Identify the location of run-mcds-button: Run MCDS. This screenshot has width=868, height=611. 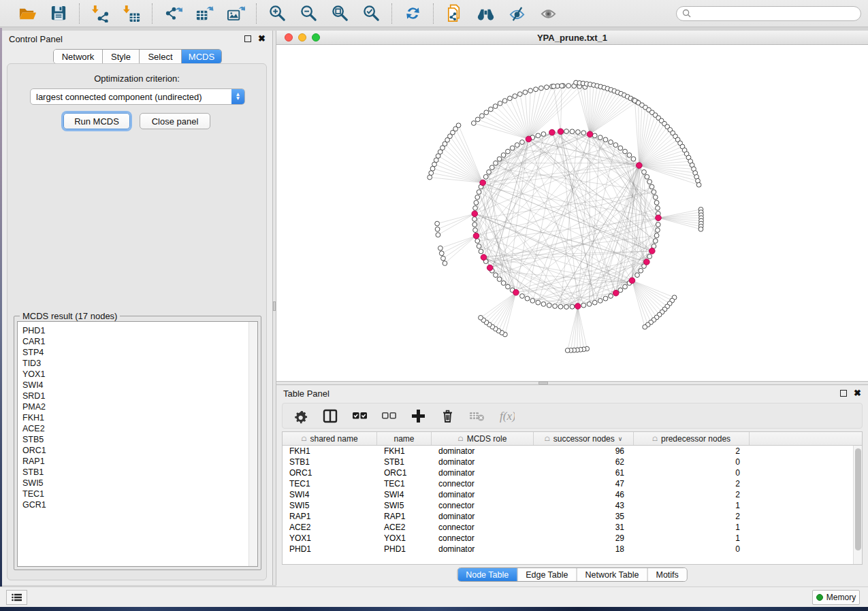
(97, 121).